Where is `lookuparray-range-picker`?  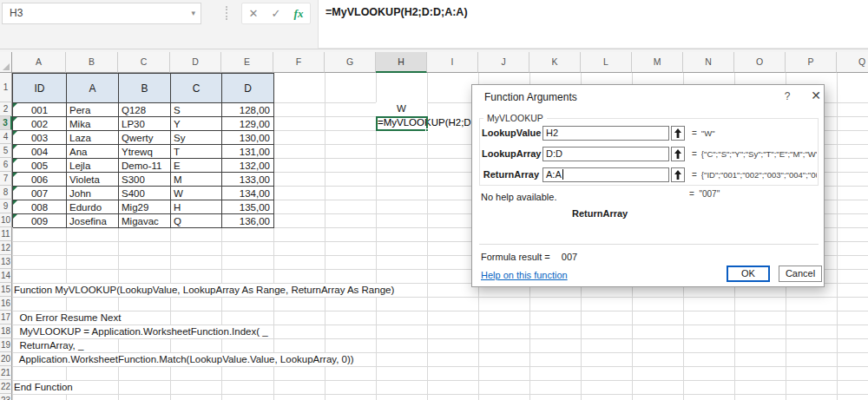 lookuparray-range-picker is located at coordinates (678, 154).